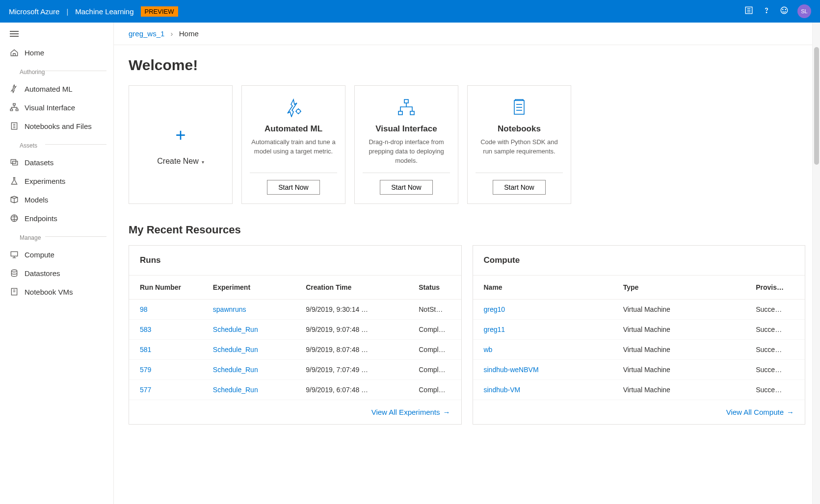 The width and height of the screenshot is (820, 504). I want to click on col-creation-time: Creation Time, so click(351, 287).